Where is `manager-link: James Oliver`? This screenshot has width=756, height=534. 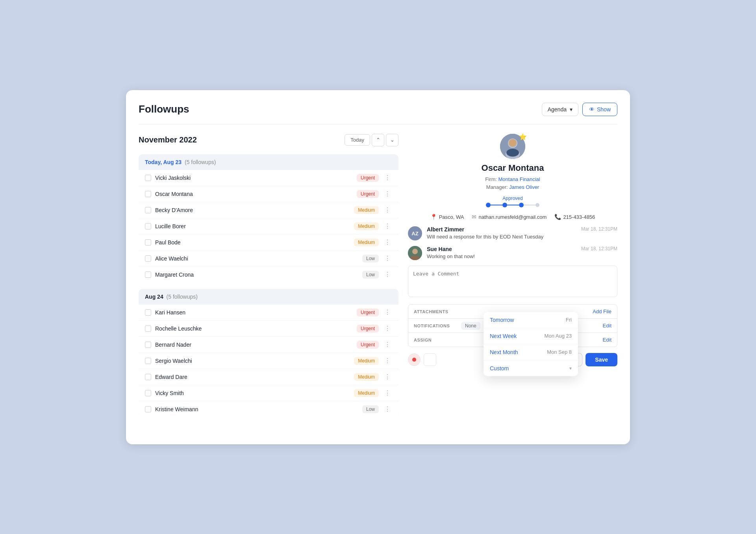 manager-link: James Oliver is located at coordinates (524, 187).